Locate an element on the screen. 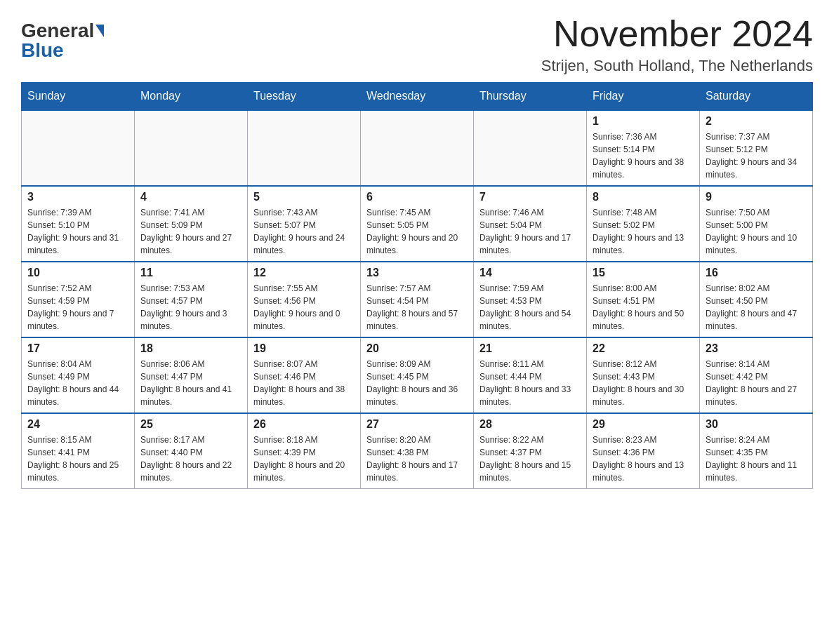  location-title: Strijen, South Holland, The Netherlands is located at coordinates (677, 66).